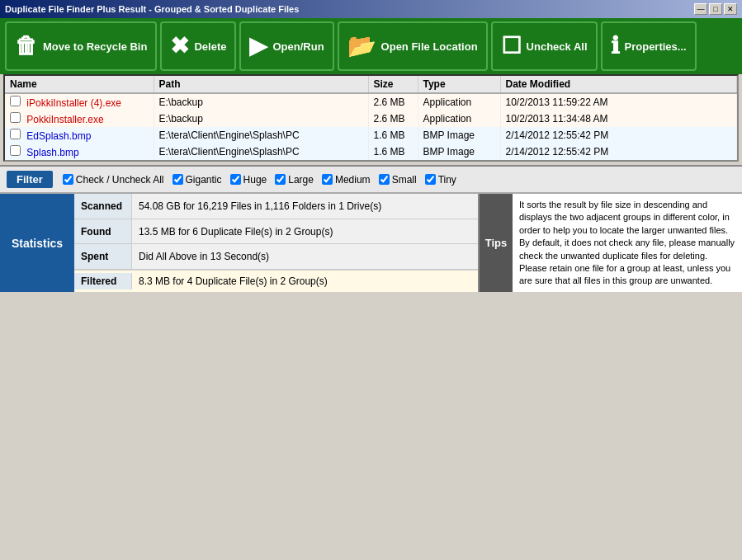 The width and height of the screenshot is (742, 560). Describe the element at coordinates (447, 180) in the screenshot. I see `filter-item-label-6: Tiny` at that location.